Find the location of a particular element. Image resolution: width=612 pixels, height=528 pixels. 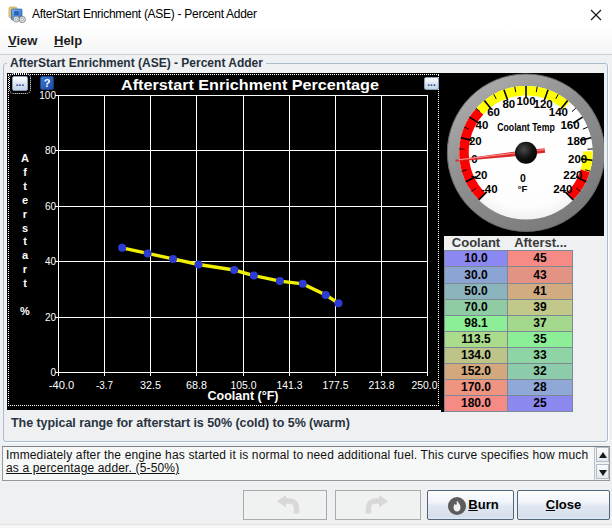

svg-text: 220 is located at coordinates (572, 175).